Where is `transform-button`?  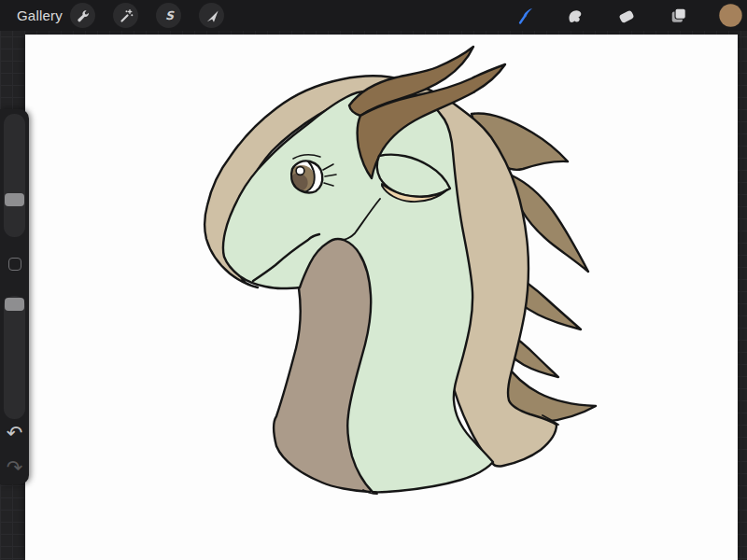
transform-button is located at coordinates (211, 15).